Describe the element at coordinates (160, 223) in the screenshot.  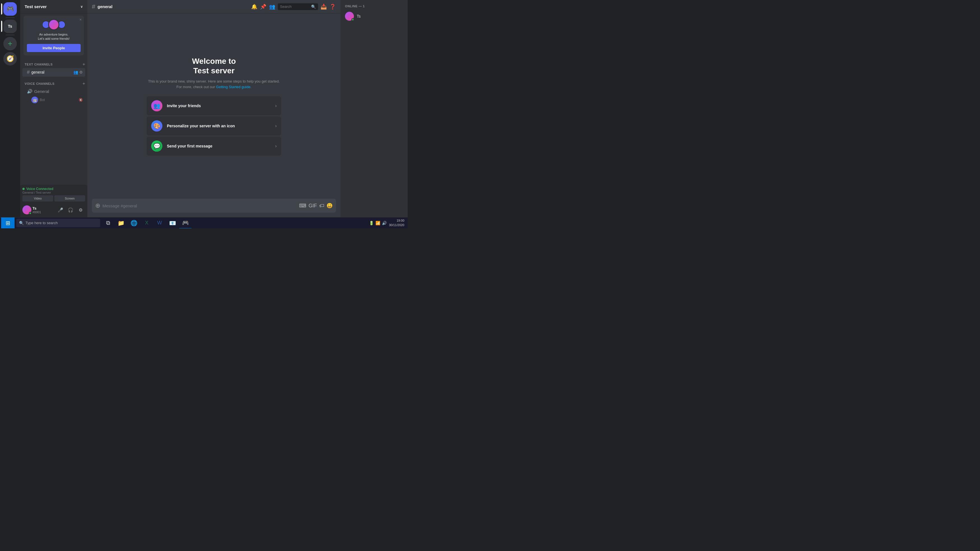
I see `taskbar-app-word: W` at that location.